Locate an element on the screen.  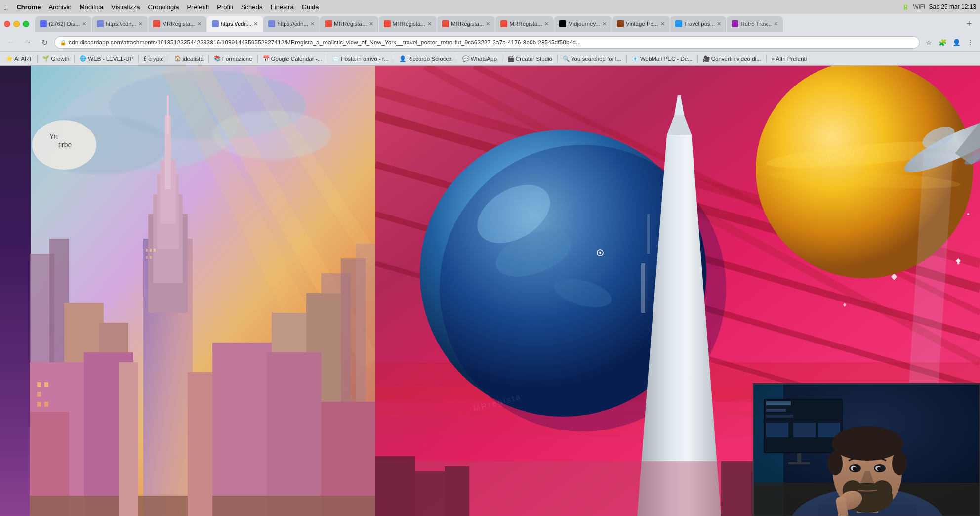
menu-bar-left:  Chrome Archivio Modifica Visualizza Cr… is located at coordinates (453, 7).